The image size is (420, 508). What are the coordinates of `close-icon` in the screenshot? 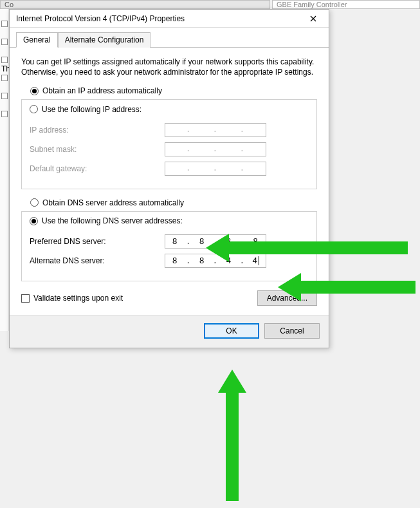 It's located at (313, 19).